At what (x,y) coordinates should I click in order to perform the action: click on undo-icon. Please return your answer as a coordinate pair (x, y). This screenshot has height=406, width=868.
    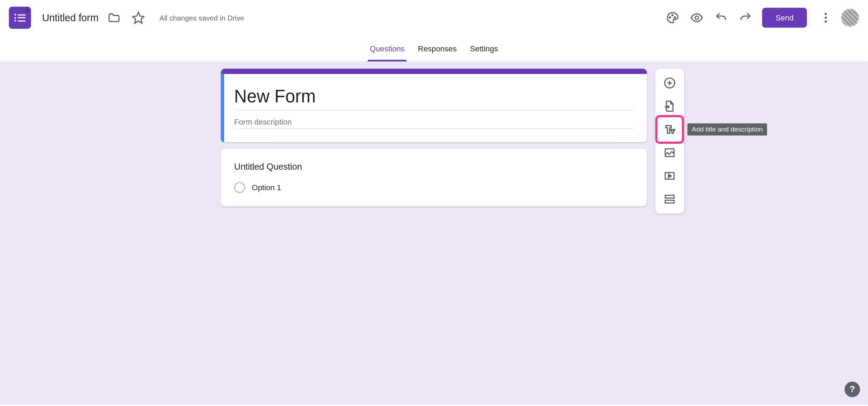
    Looking at the image, I should click on (721, 18).